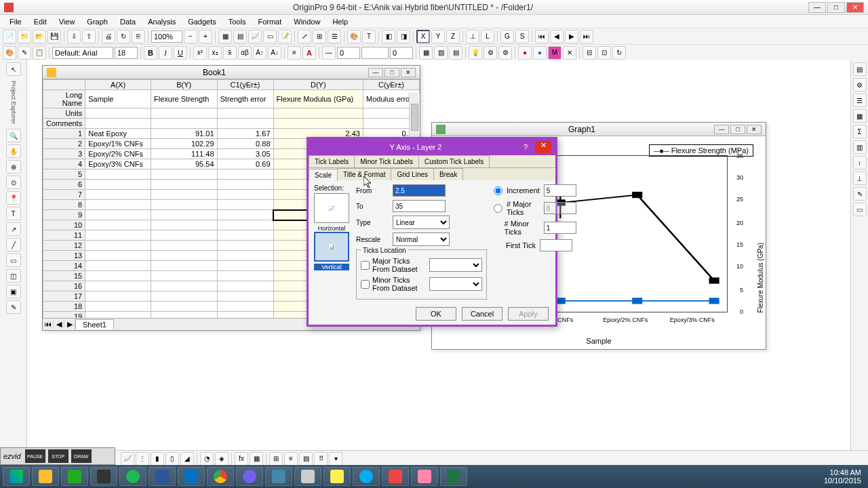 Image resolution: width=868 pixels, height=488 pixels. What do you see at coordinates (191, 476) in the screenshot?
I see `outlook-taskbar-icon` at bounding box center [191, 476].